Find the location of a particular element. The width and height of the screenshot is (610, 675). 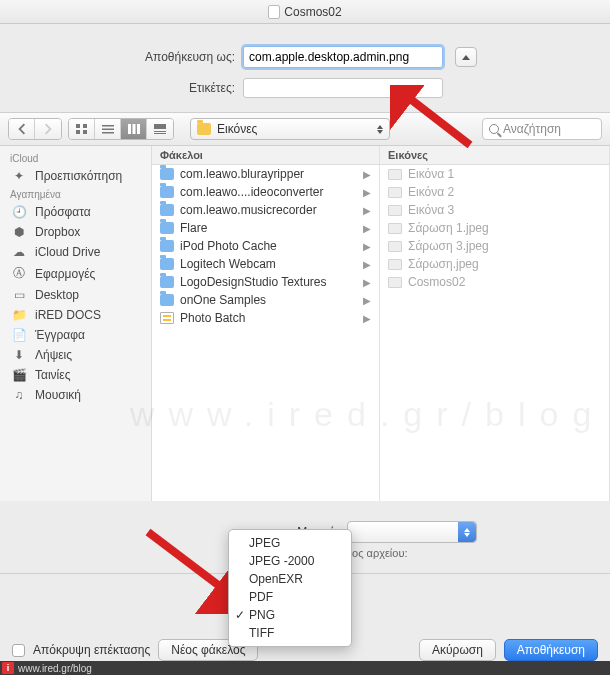

column-view-button is located at coordinates (134, 129).